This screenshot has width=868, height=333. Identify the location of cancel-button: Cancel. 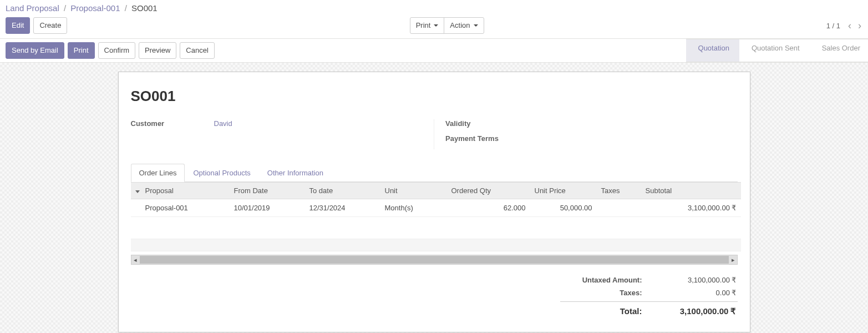
(197, 51).